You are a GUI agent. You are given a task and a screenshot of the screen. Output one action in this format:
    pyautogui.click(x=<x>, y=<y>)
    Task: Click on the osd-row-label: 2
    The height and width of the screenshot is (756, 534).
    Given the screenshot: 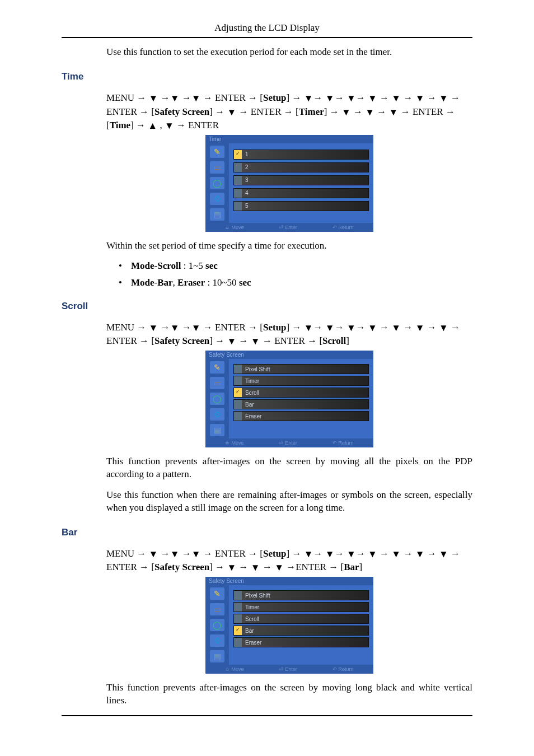 What is the action you would take?
    pyautogui.click(x=247, y=167)
    